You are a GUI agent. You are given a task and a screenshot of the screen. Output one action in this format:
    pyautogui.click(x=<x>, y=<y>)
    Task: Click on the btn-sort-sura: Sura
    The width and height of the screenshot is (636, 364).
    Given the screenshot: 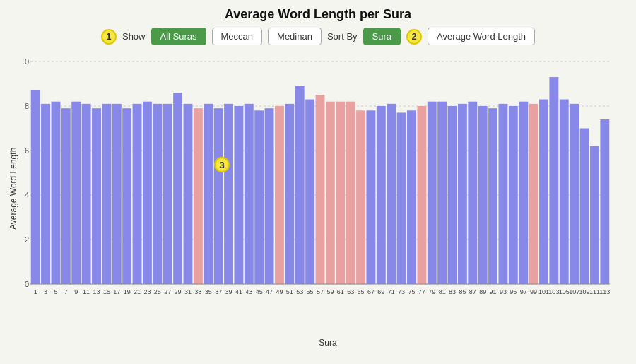 What is the action you would take?
    pyautogui.click(x=382, y=37)
    